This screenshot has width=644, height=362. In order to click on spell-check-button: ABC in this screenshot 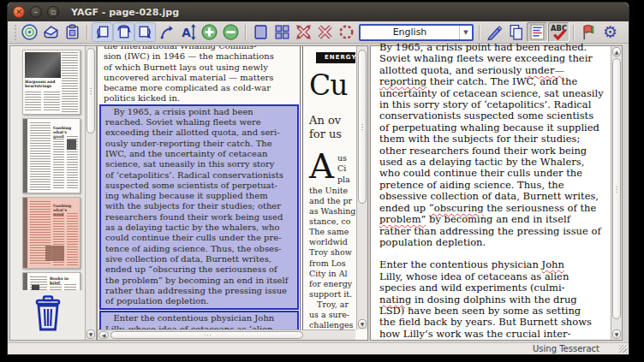, I will do `click(558, 33)`.